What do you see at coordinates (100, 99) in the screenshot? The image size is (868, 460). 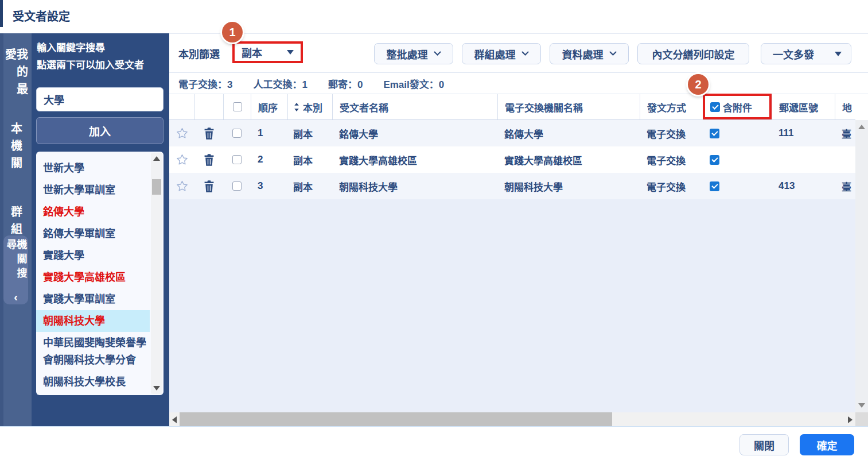 I see `keyword-search-input` at bounding box center [100, 99].